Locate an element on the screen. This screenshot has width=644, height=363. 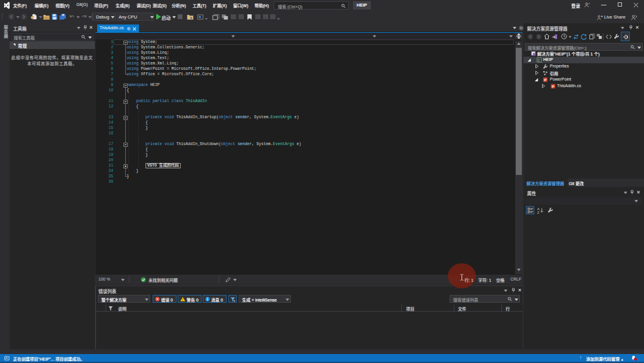
svg-text: Z is located at coordinates (538, 213).